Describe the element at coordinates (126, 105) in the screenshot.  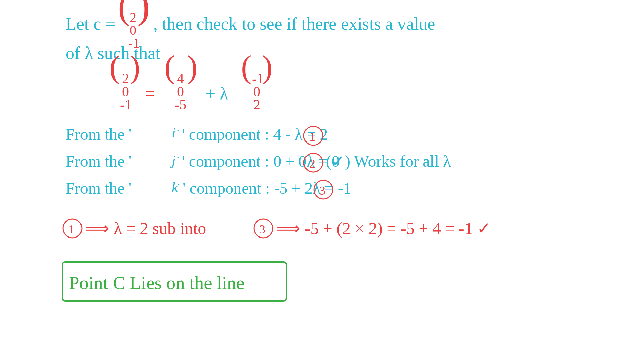
I see `eq-left-val3: -1` at that location.